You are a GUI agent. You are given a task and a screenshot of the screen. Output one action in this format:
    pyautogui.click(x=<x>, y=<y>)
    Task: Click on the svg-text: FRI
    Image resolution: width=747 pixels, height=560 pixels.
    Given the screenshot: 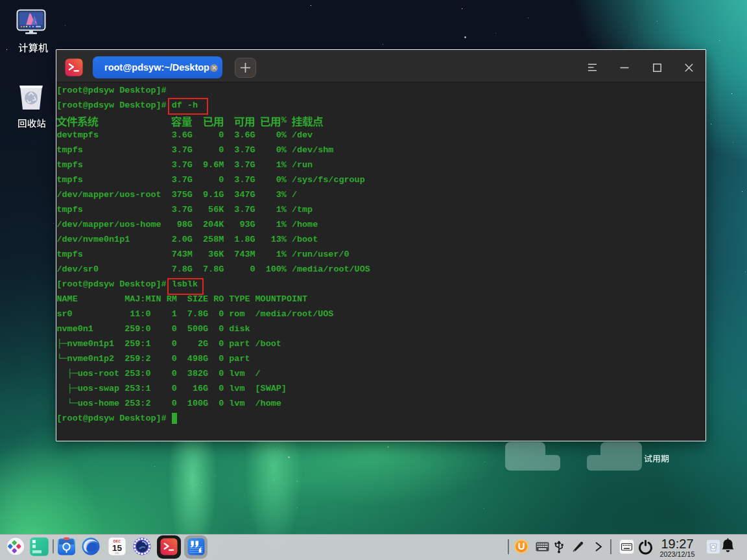 What is the action you would take?
    pyautogui.click(x=117, y=554)
    